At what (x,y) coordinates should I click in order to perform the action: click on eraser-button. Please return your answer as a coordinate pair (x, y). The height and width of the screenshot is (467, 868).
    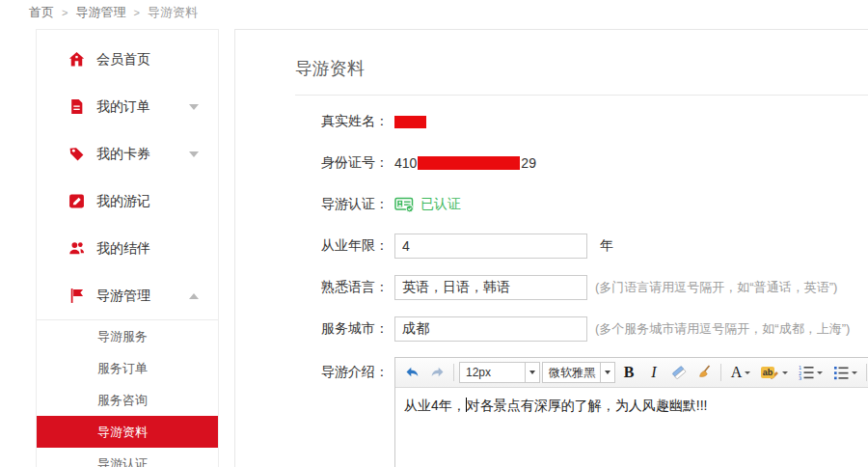
    Looking at the image, I should click on (679, 372).